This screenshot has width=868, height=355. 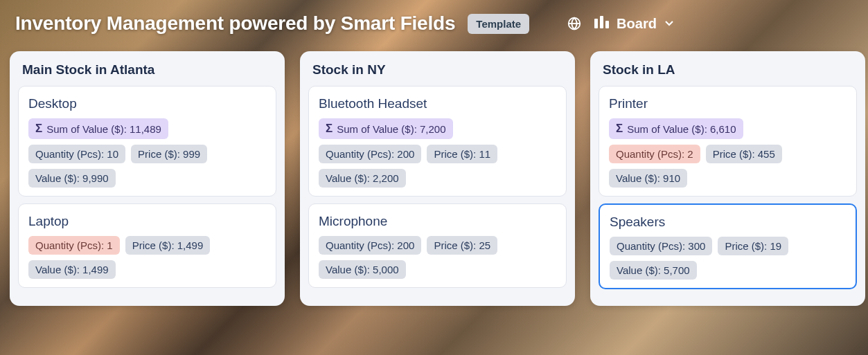 What do you see at coordinates (438, 246) in the screenshot?
I see `board-card: MicrophoneQuantity (Pcs): 200Price ($): …` at bounding box center [438, 246].